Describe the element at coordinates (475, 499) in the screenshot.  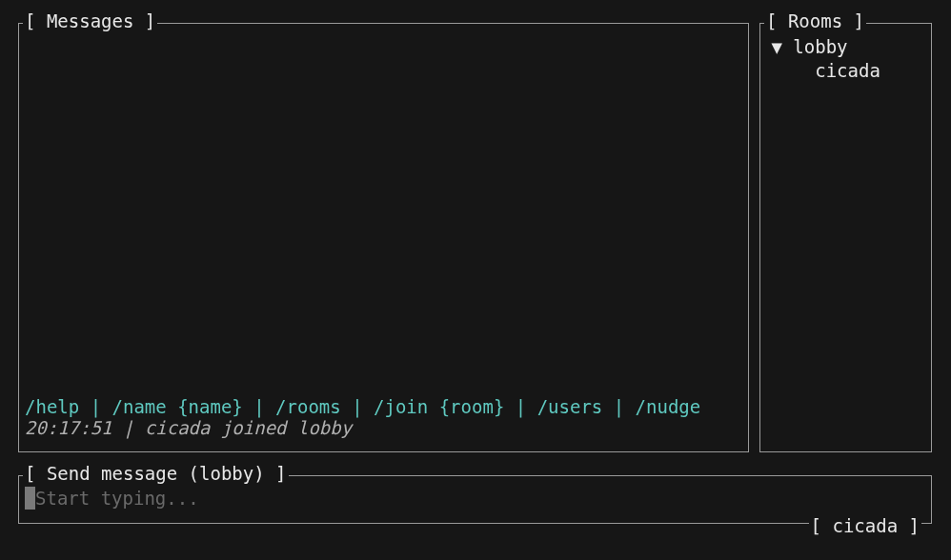
I see `message-input-panel: [ Send message (lobby) ] Start typing...…` at that location.